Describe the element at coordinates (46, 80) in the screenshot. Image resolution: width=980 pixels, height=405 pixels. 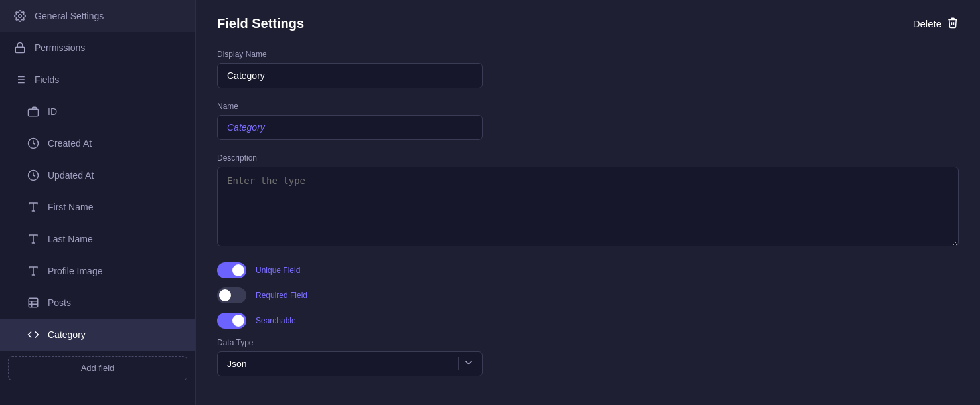
I see `sidebar-item-label: Fields` at that location.